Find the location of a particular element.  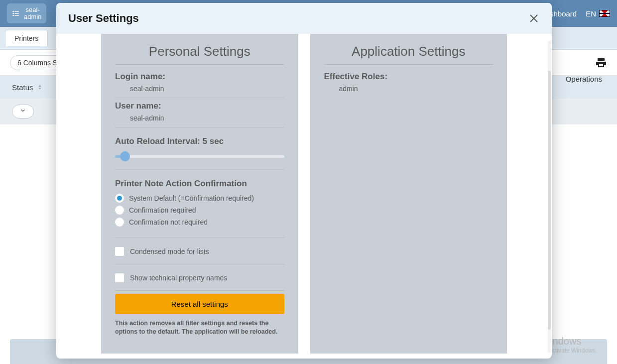

radio-label: System Default (=Confirmation required) is located at coordinates (191, 198).